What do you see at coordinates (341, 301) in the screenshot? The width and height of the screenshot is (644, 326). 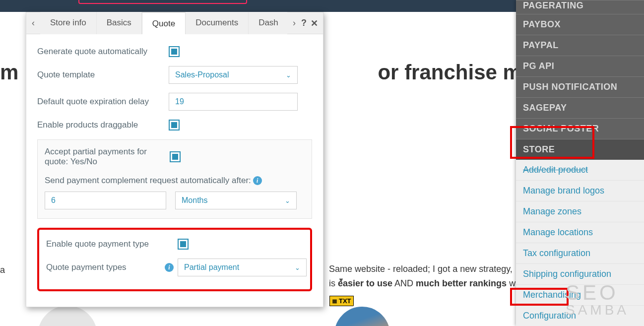 I see `txt-badge: ≣ TXT` at bounding box center [341, 301].